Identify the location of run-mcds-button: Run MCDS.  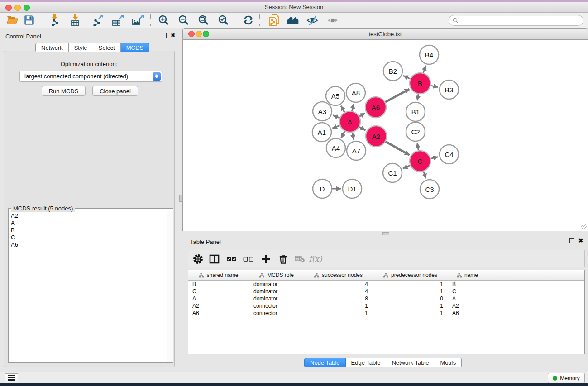
(63, 91).